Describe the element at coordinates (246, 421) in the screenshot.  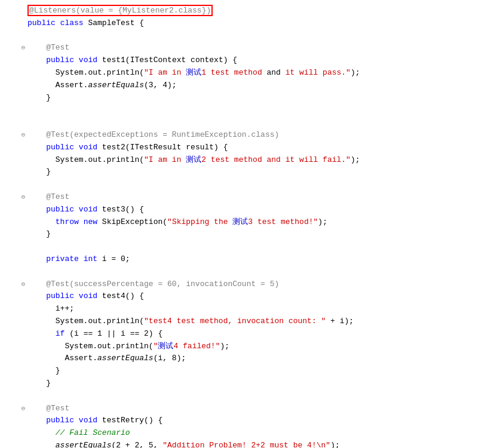
I see `code-line-34: public void testRetry() {` at that location.